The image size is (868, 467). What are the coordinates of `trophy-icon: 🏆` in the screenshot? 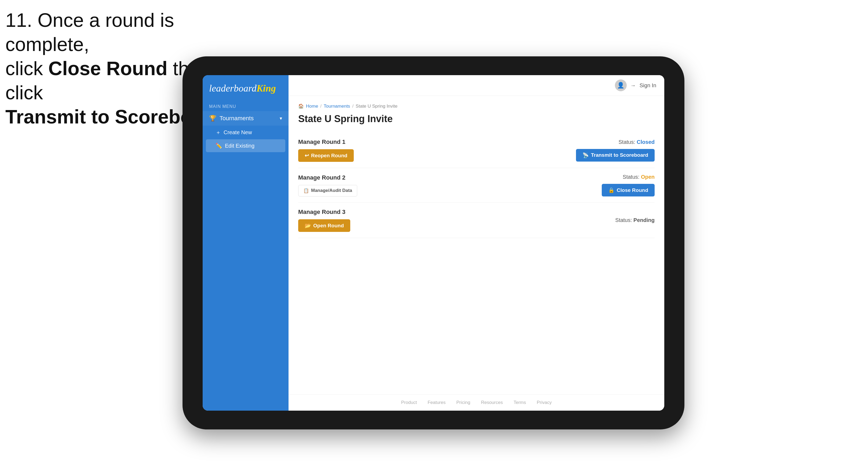 It's located at (213, 119).